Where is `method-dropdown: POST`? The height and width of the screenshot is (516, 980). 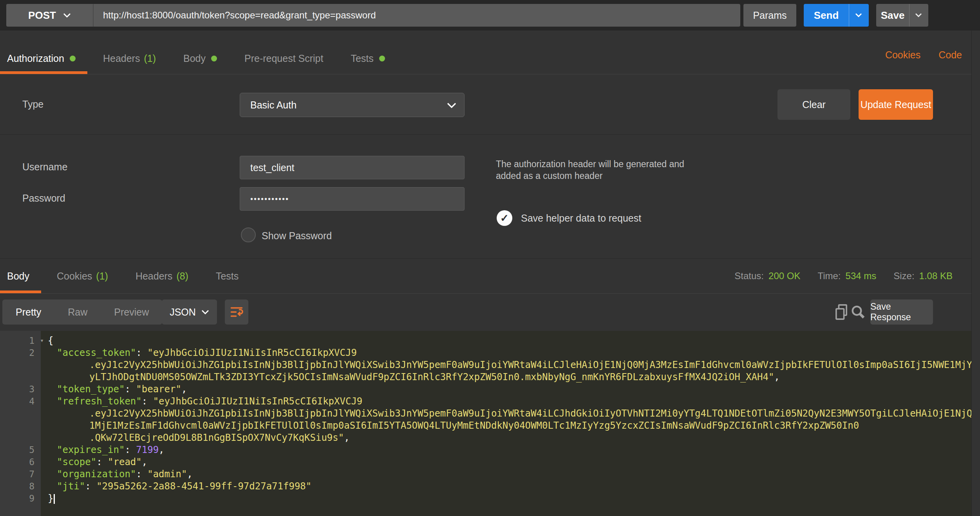 method-dropdown: POST is located at coordinates (50, 15).